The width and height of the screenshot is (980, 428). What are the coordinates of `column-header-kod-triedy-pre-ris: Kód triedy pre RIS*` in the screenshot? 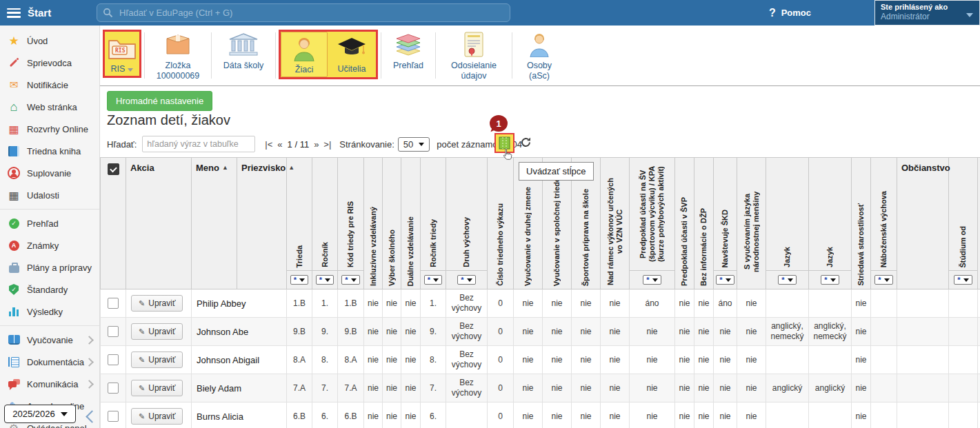 It's located at (351, 223).